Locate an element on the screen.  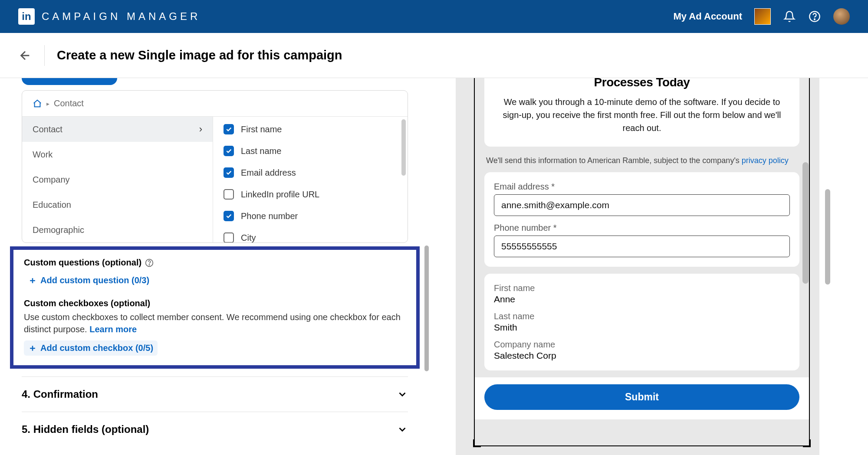
field-label: Phone number is located at coordinates (269, 216).